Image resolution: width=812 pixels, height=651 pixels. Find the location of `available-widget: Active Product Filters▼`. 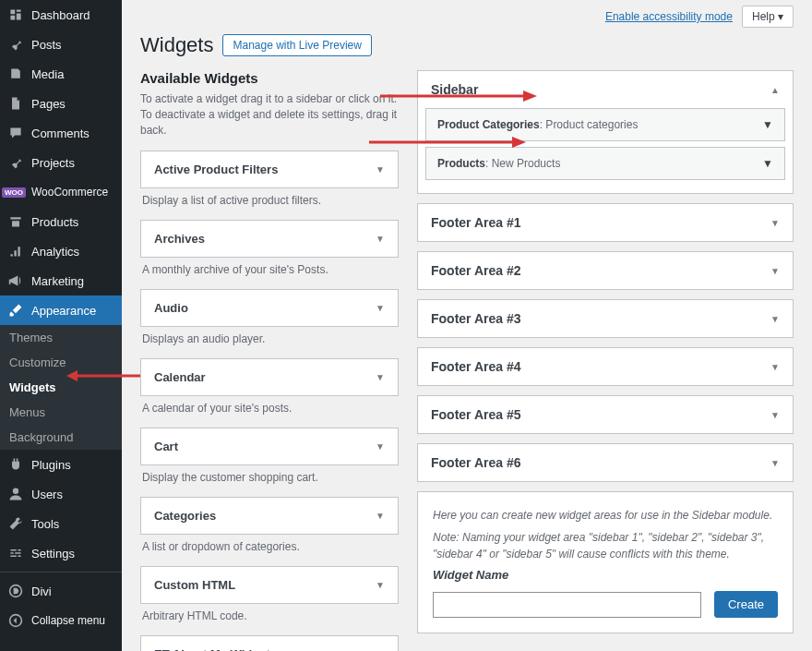

available-widget: Active Product Filters▼ is located at coordinates (269, 170).